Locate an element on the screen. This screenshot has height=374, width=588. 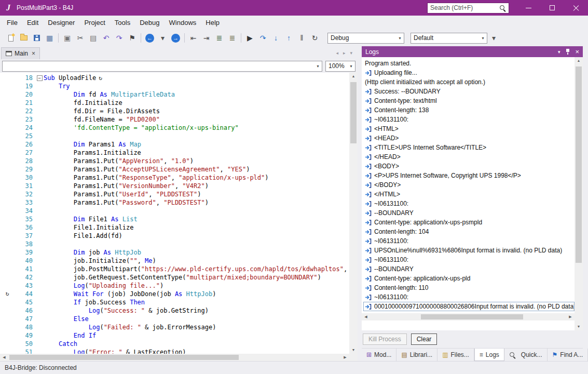
modules-button: ▦ is located at coordinates (50, 38).